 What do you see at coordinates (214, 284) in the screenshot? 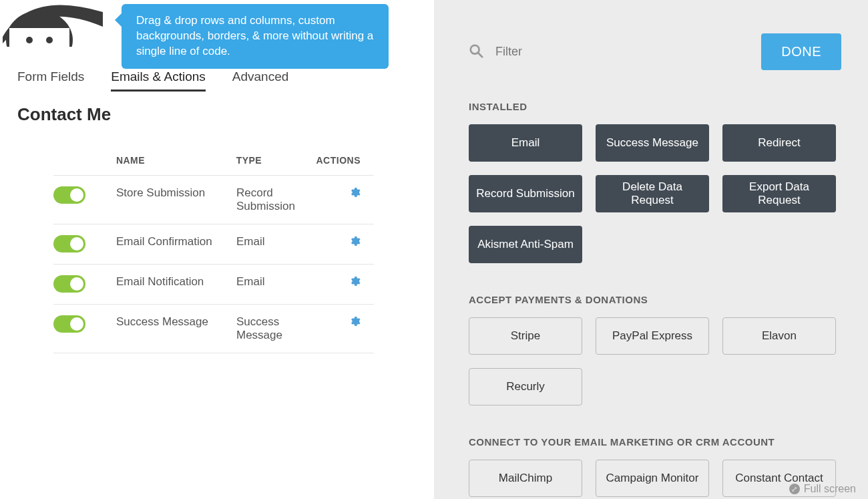
I see `table-row: Email Notification Email` at bounding box center [214, 284].